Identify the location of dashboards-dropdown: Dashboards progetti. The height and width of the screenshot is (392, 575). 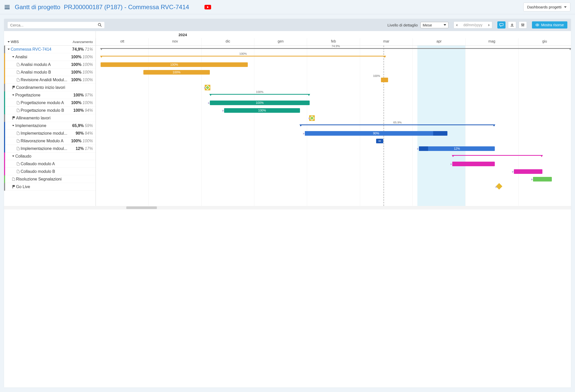
(547, 7).